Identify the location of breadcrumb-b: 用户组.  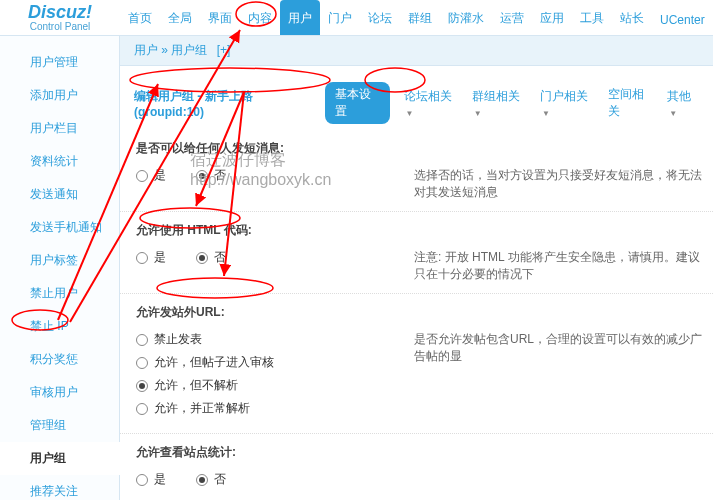
(189, 50).